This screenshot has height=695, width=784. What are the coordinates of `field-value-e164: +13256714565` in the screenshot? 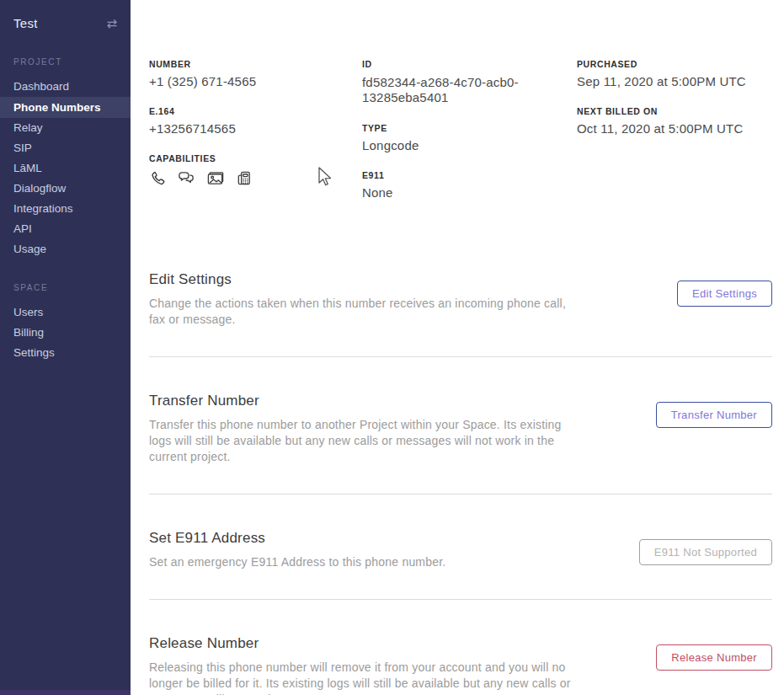 It's located at (256, 129).